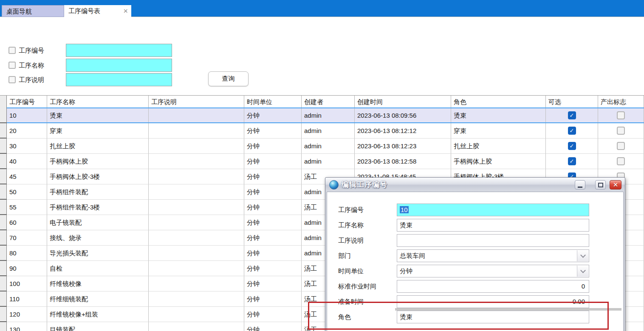 Image resolution: width=644 pixels, height=331 pixels. Describe the element at coordinates (493, 256) in the screenshot. I see `field-input-4: 总装车间` at that location.